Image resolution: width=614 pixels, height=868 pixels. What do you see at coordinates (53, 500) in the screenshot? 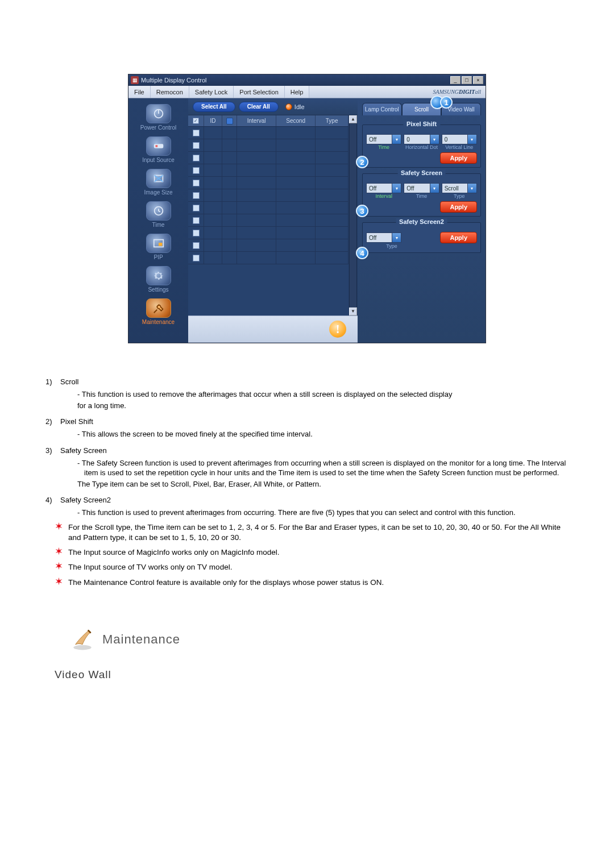
I see `item-number: 4)` at bounding box center [53, 500].